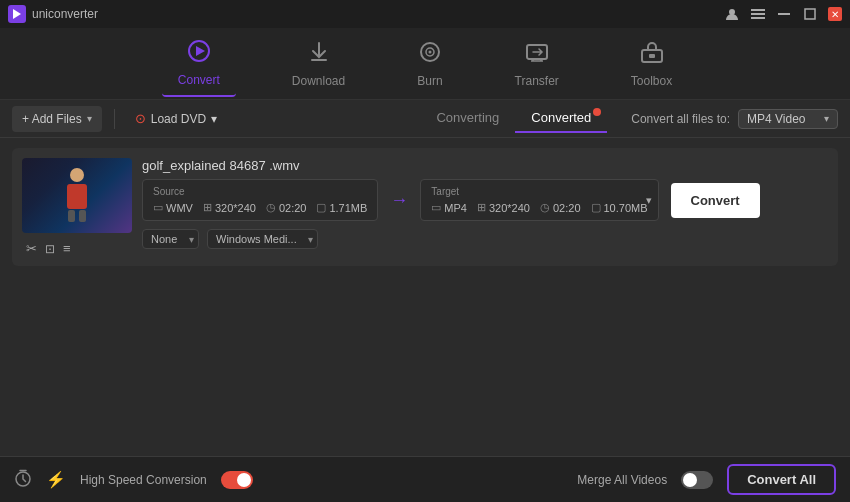 Image resolution: width=850 pixels, height=502 pixels. I want to click on app-name: uniconverter, so click(65, 14).